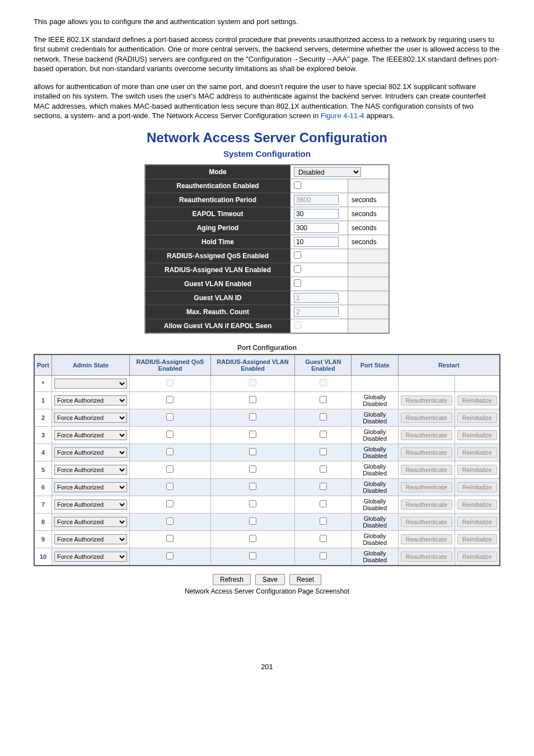  Describe the element at coordinates (91, 365) in the screenshot. I see `col-admin-state: Admin State` at that location.